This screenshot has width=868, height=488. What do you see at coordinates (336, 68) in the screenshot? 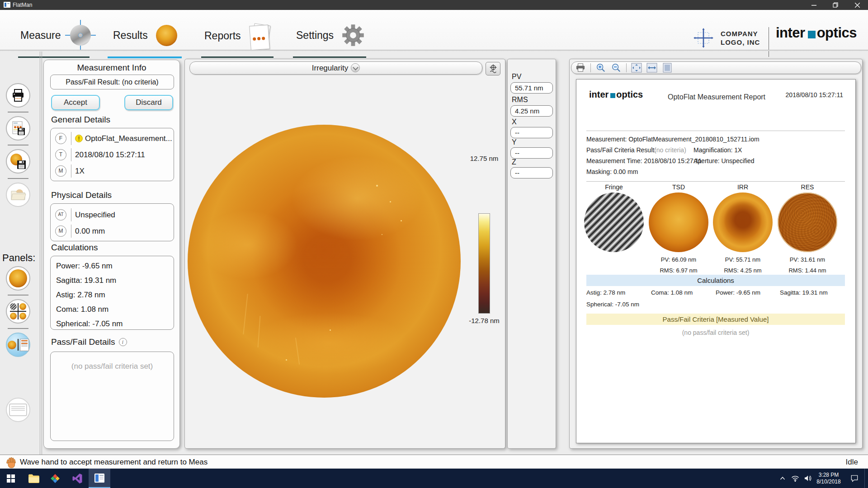
I see `viewer-mode-dropdown: Irregularity` at bounding box center [336, 68].